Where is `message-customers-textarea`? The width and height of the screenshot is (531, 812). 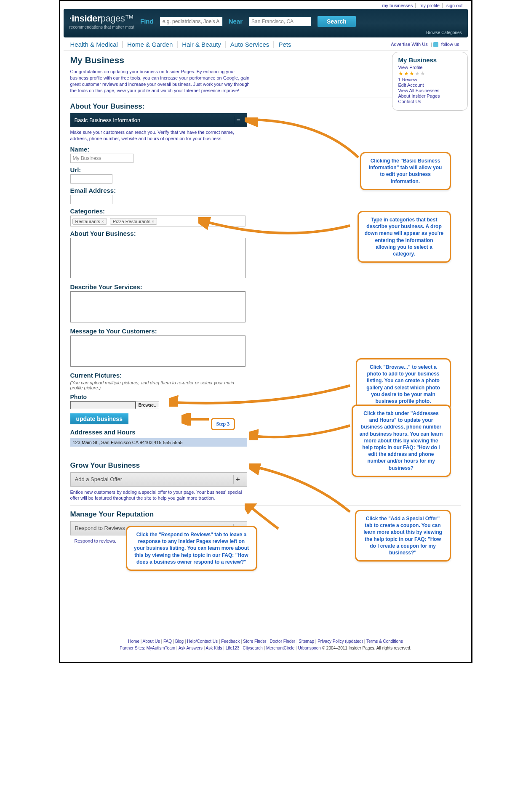
message-customers-textarea is located at coordinates (158, 351).